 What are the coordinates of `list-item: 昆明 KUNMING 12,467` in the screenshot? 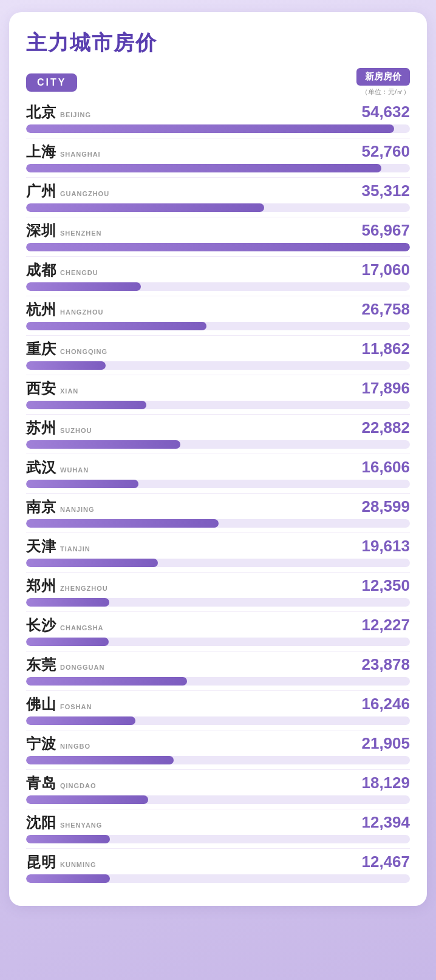 It's located at (218, 868).